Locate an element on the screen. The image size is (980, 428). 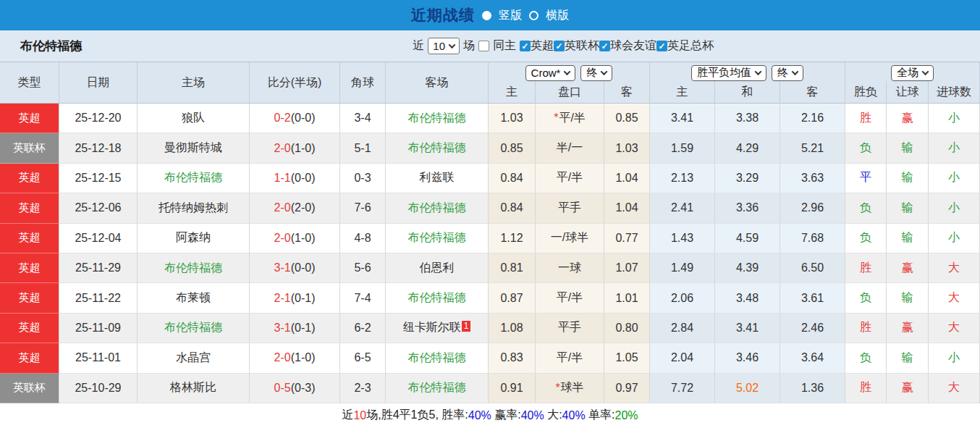
ah-away-odds: 1.07 is located at coordinates (627, 268).